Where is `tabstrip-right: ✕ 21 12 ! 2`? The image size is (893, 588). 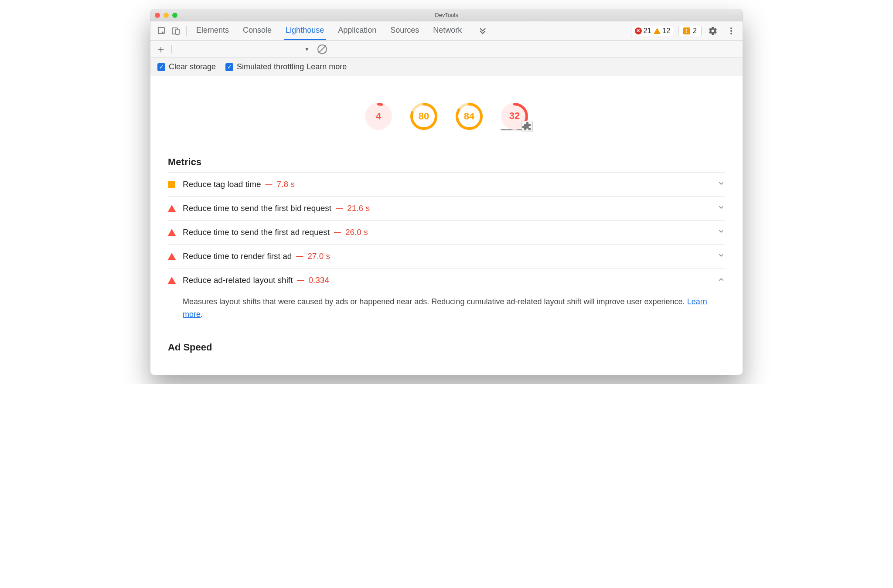
tabstrip-right: ✕ 21 12 ! 2 is located at coordinates (685, 31).